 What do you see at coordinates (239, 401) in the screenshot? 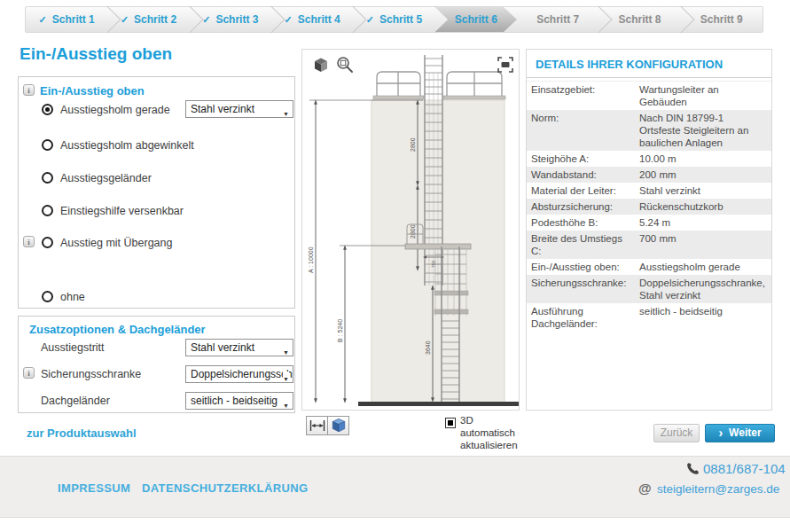
I see `dachgelaender-select: seitlich - beidseitig ▼` at bounding box center [239, 401].